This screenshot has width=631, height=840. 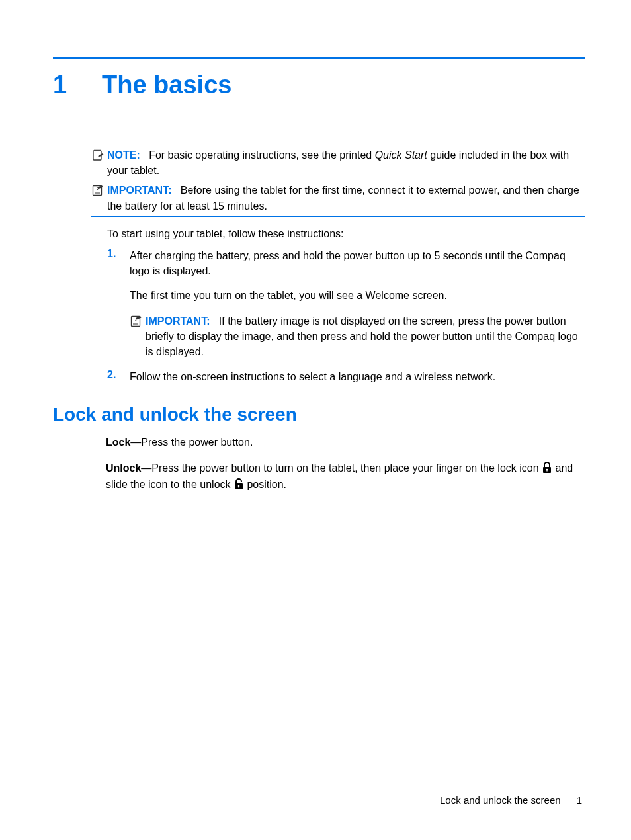 What do you see at coordinates (357, 337) in the screenshot?
I see `important-callout-2: IMPORTANT: If the battery image is not d…` at bounding box center [357, 337].